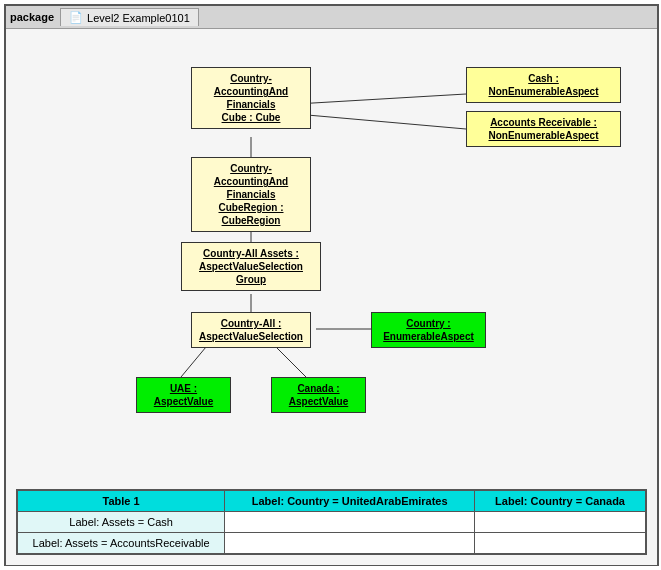 The image size is (661, 570). I want to click on canada-node: Canada :AspectValue, so click(318, 395).